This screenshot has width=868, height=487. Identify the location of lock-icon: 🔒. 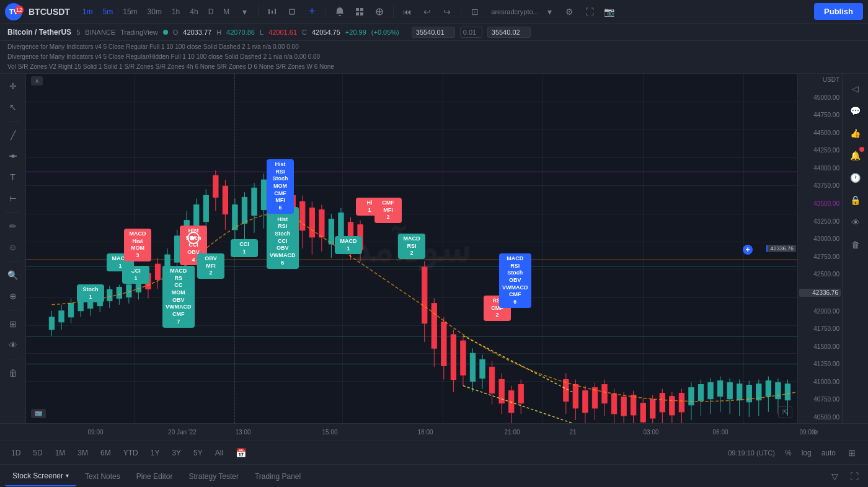
(856, 200).